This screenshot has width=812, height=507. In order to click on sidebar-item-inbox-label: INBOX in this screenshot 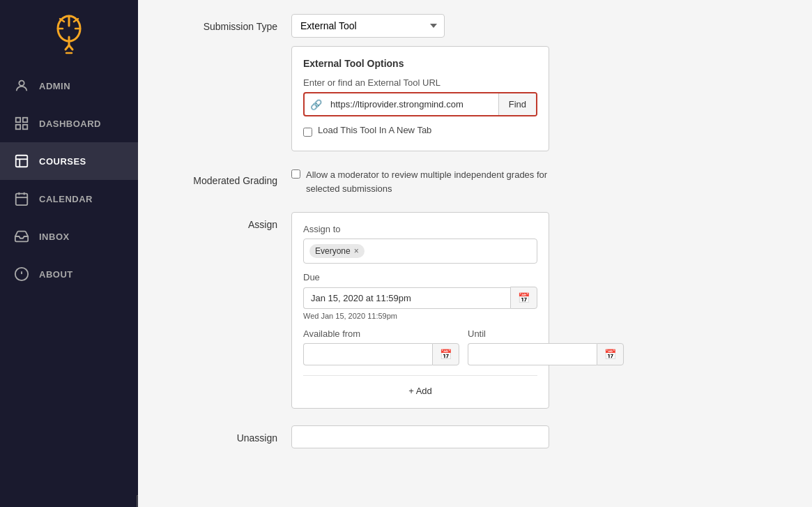, I will do `click(54, 237)`.